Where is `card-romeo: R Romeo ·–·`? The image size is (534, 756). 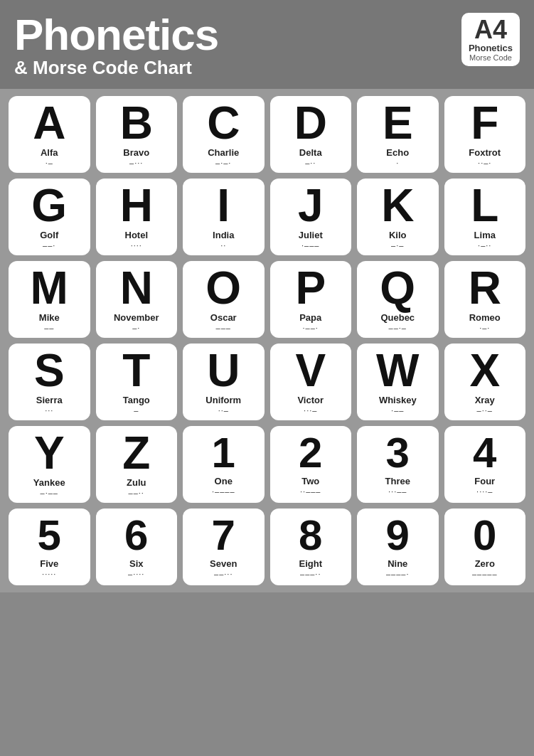
card-romeo: R Romeo ·–· is located at coordinates (485, 299).